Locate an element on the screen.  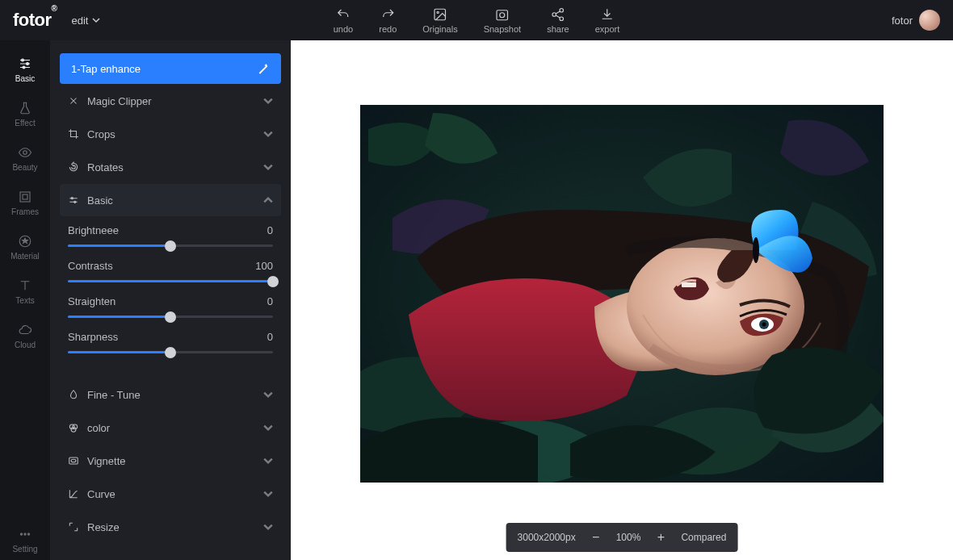
sidebar-item-texts: Texts is located at coordinates (25, 290).